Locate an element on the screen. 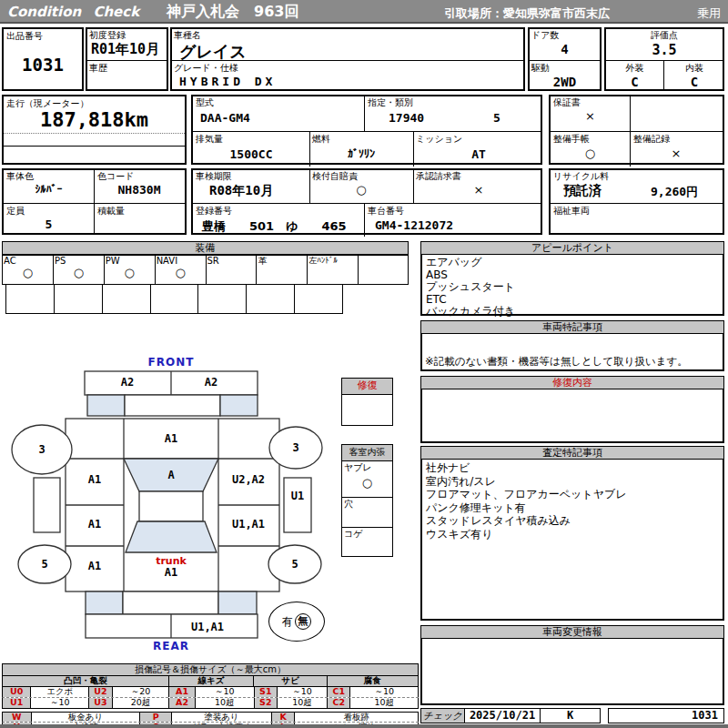  warranty-mark: × is located at coordinates (590, 116).